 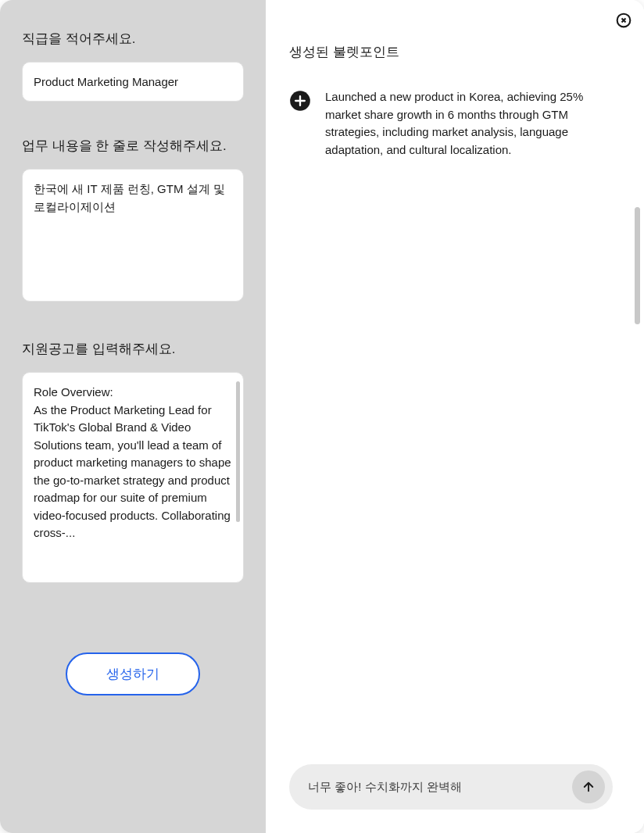 I want to click on close-icon, so click(x=624, y=20).